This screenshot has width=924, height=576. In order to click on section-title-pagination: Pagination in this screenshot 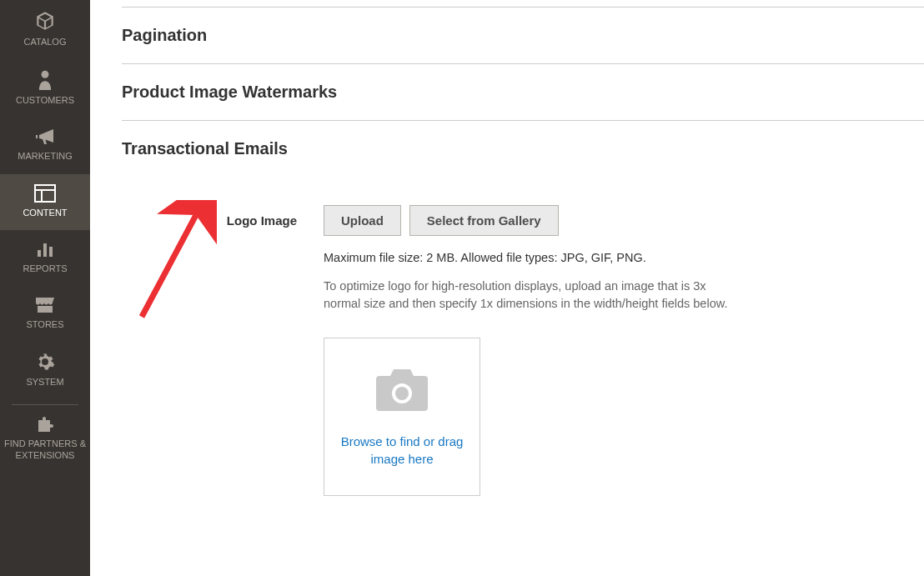, I will do `click(523, 35)`.